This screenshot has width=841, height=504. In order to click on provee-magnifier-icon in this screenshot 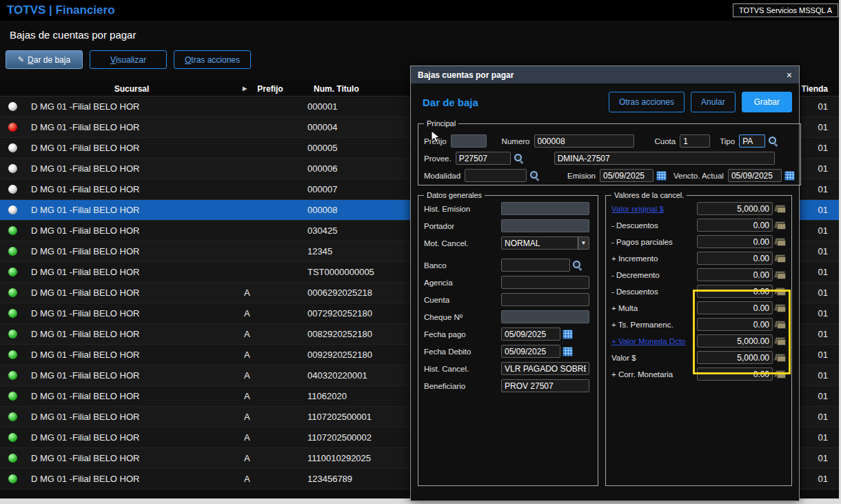, I will do `click(518, 159)`.